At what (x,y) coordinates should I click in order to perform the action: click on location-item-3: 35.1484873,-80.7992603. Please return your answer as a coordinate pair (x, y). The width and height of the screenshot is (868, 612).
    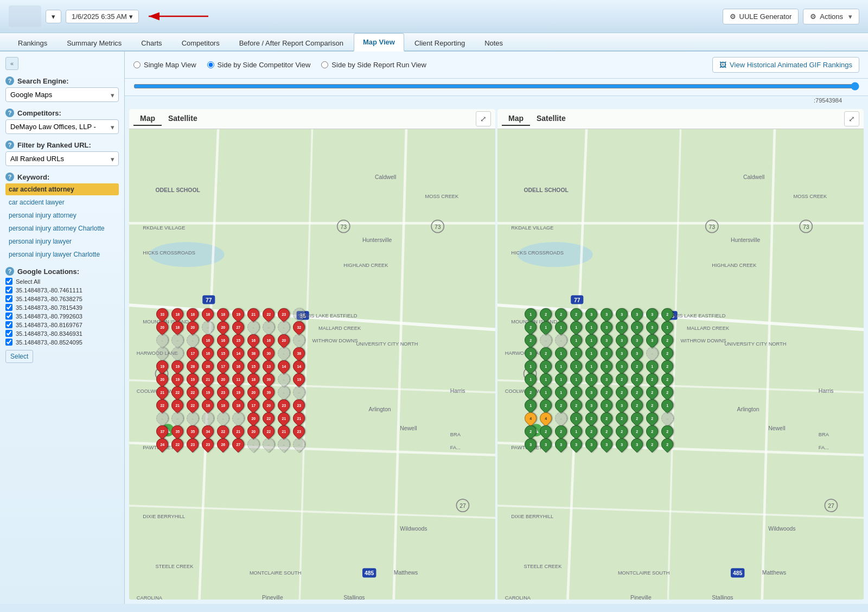
    Looking at the image, I should click on (62, 316).